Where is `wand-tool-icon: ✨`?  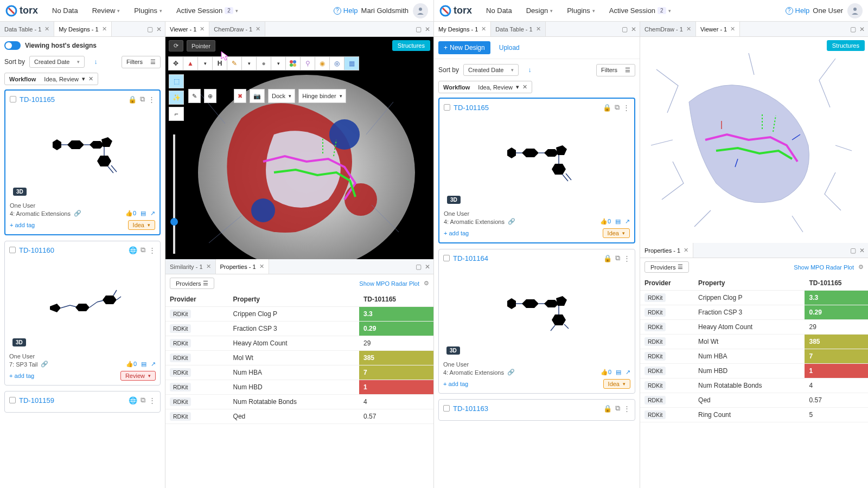 wand-tool-icon: ✨ is located at coordinates (176, 98).